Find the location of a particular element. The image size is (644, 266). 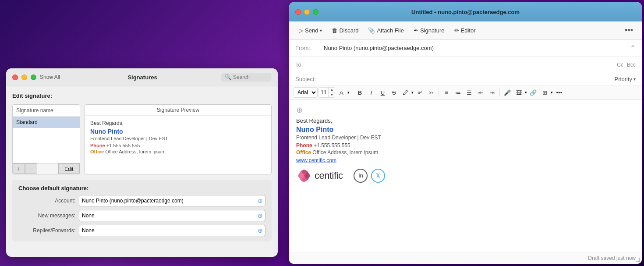

preview-regards: Best Regards, is located at coordinates (178, 123).